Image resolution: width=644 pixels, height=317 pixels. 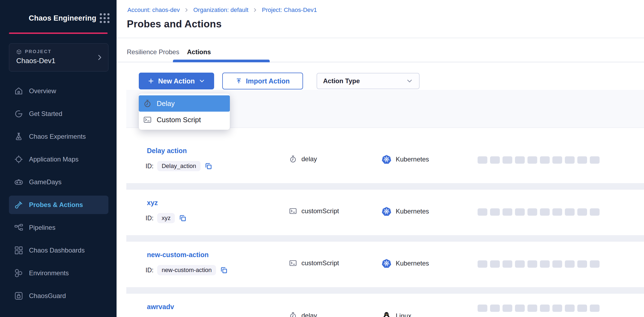 What do you see at coordinates (19, 137) in the screenshot?
I see `flask-icon` at bounding box center [19, 137].